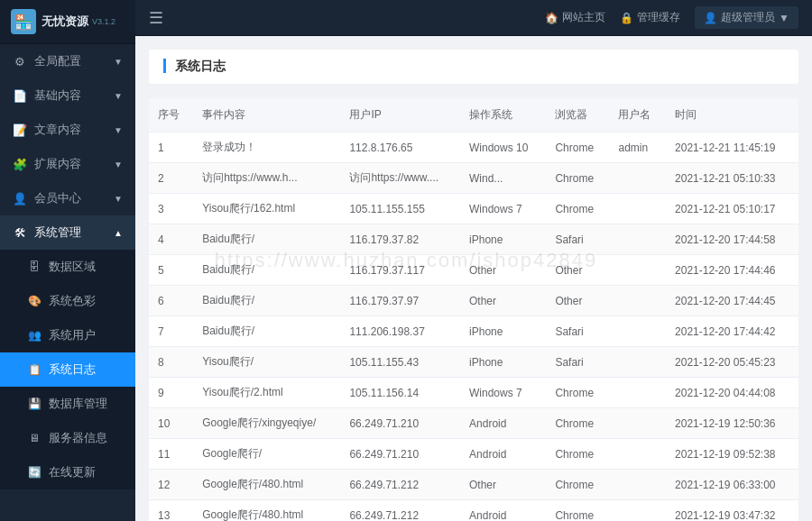 The width and height of the screenshot is (812, 521). What do you see at coordinates (401, 424) in the screenshot?
I see `cell-ip: 66.249.71.210` at bounding box center [401, 424].